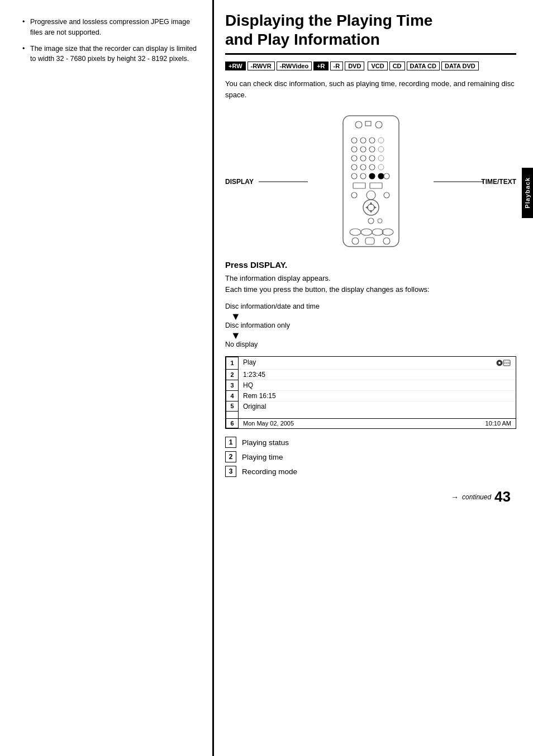 The image size is (533, 756). I want to click on info-val-1: DVD Play, so click(378, 363).